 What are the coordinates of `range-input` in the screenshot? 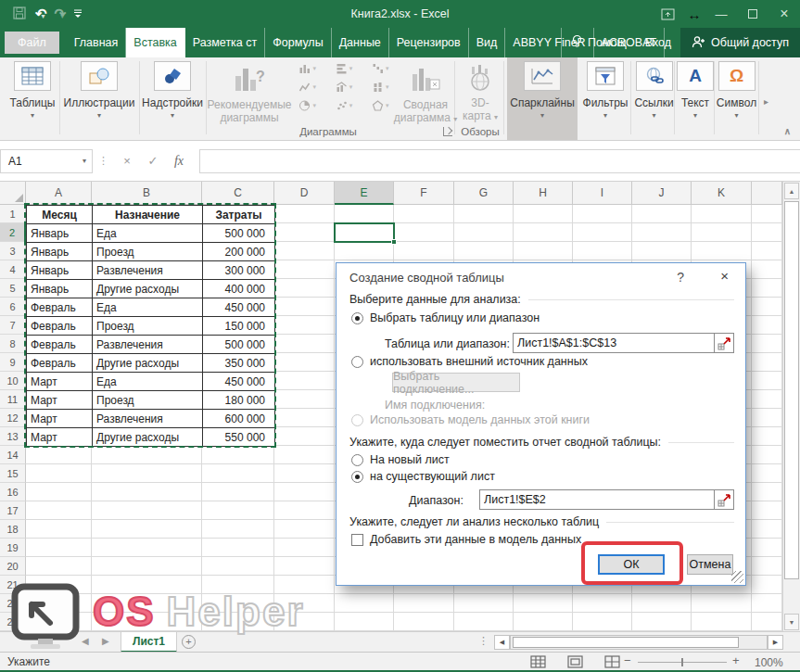 It's located at (614, 343).